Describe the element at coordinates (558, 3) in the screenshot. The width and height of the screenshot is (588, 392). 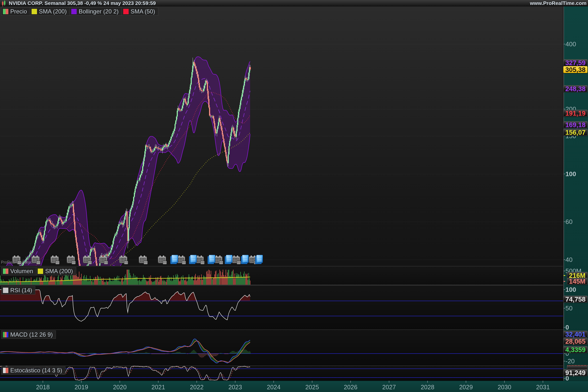
I see `prorealtime-website-link: www.ProRealTime.com` at that location.